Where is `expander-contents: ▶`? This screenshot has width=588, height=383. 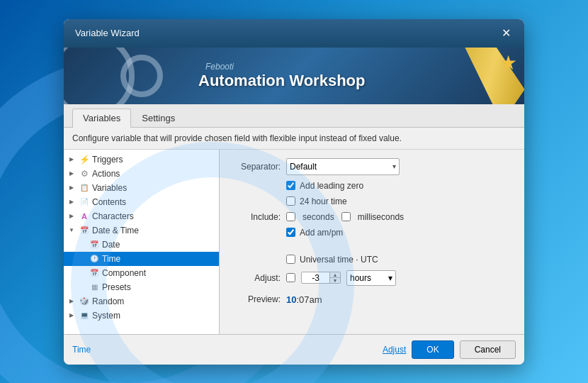 expander-contents: ▶ is located at coordinates (72, 202).